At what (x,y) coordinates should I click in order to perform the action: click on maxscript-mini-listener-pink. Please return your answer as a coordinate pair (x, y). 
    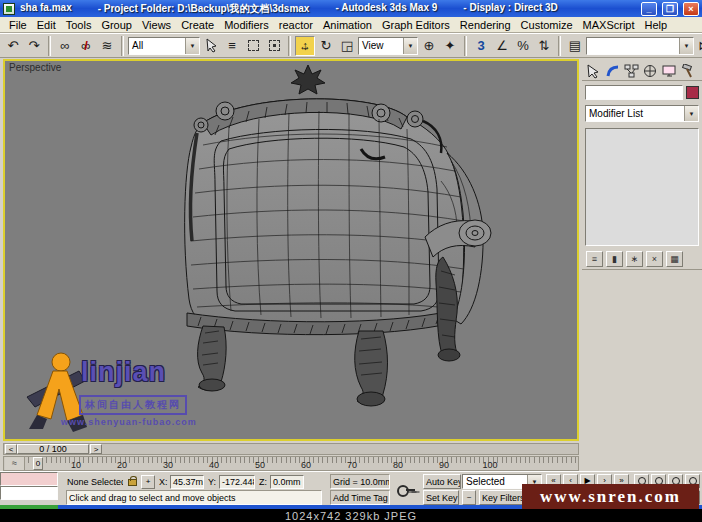
    Looking at the image, I should click on (29, 479).